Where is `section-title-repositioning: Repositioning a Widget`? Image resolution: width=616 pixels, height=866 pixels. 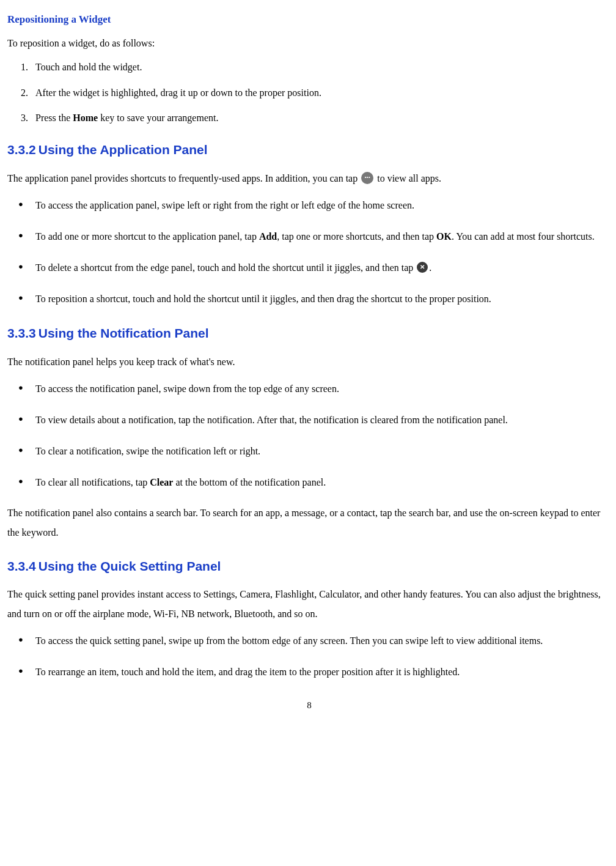
section-title-repositioning: Repositioning a Widget is located at coordinates (309, 20).